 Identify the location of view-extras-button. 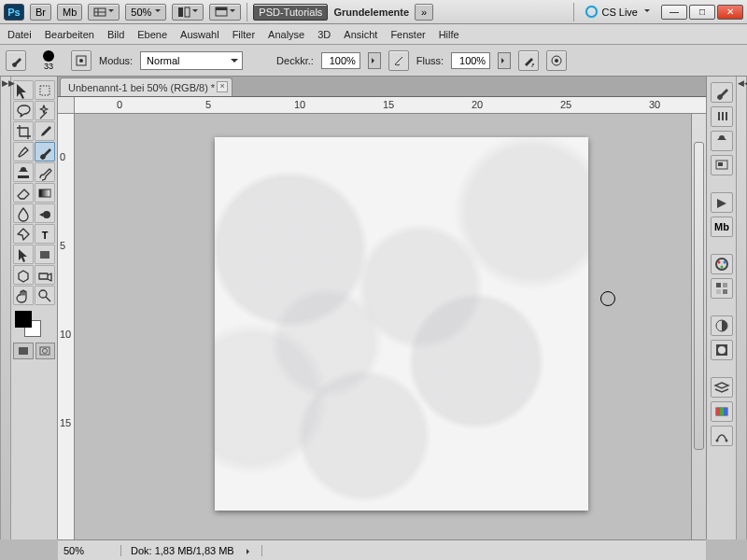
(104, 12).